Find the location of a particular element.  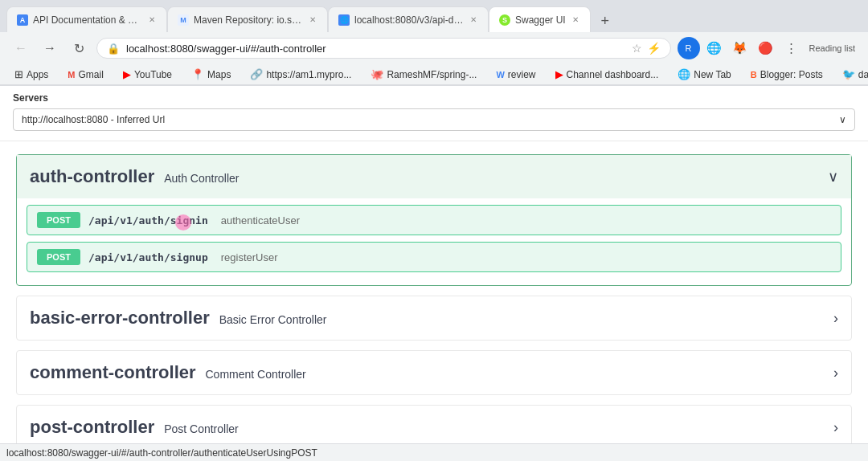

tab-close-swagger: ✕ is located at coordinates (575, 19).